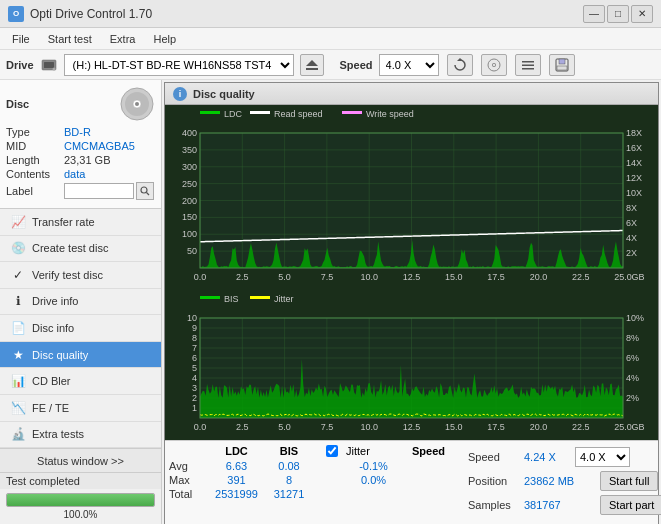  I want to click on samples-row: Samples 381767 Start part, so click(559, 505).